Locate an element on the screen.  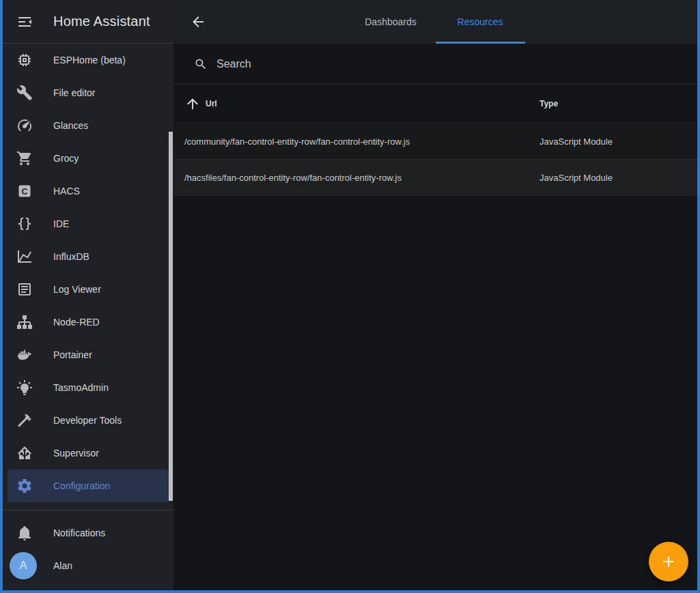
sidebar-item-tasmoadmin: TasmoAdmin is located at coordinates (88, 388).